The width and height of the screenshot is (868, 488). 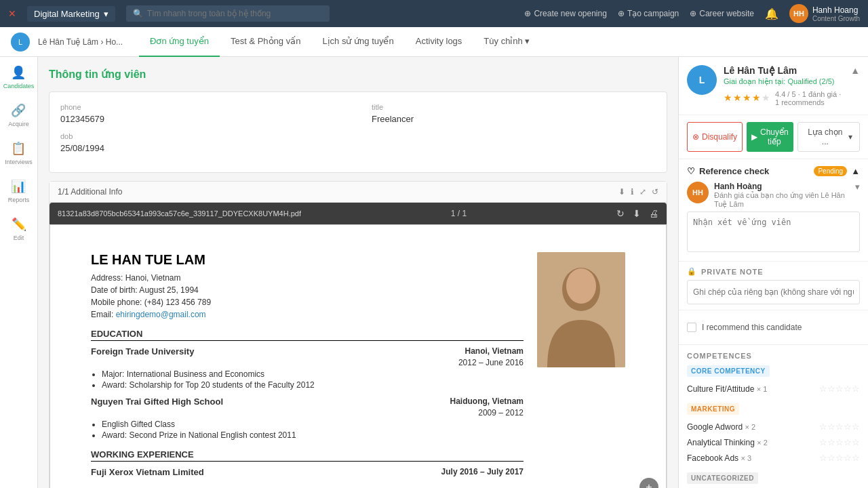 What do you see at coordinates (840, 442) in the screenshot?
I see `analytical-thinking-stars: ☆☆☆☆☆` at bounding box center [840, 442].